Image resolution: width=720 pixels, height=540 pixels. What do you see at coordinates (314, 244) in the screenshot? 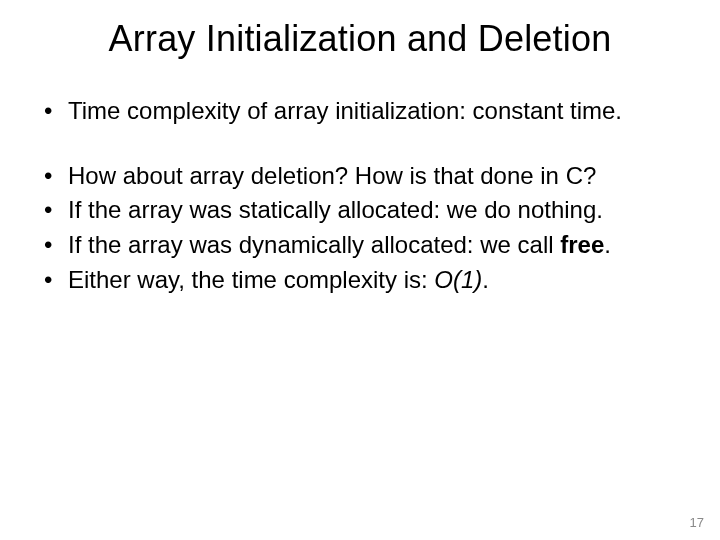
I see `text-run: If the array was dynamically allocated: …` at bounding box center [314, 244].